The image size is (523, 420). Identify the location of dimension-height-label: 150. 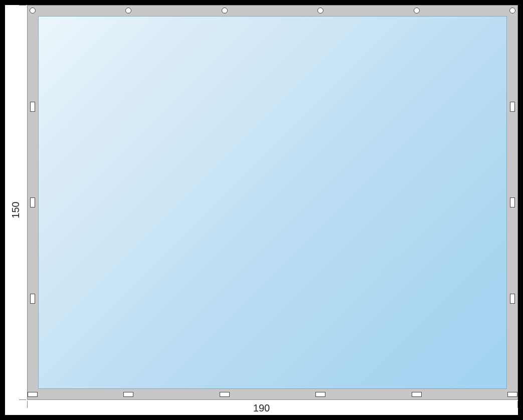
(16, 209).